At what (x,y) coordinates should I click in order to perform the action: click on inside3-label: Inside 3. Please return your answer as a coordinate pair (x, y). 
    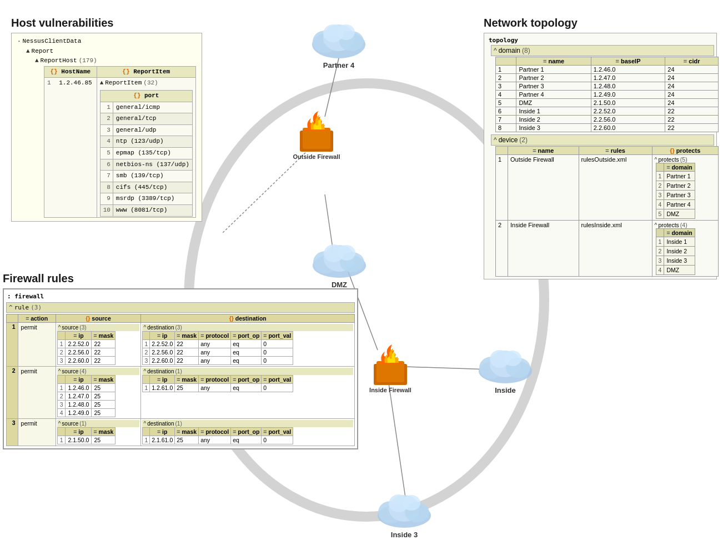
    Looking at the image, I should click on (404, 534).